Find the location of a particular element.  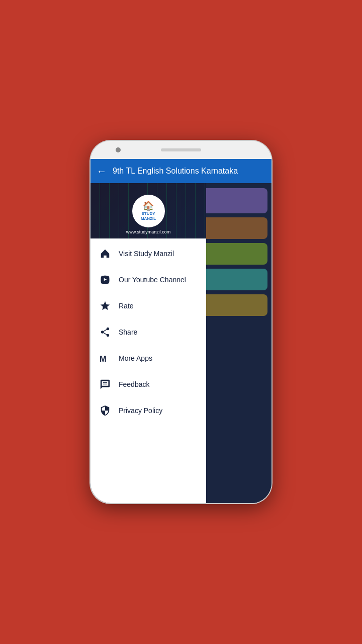

logo-icon: 🏠 is located at coordinates (148, 206).